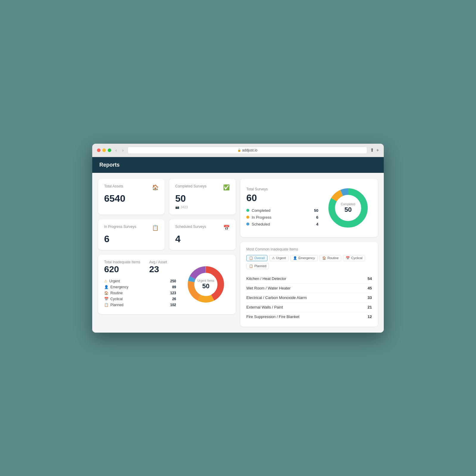 The width and height of the screenshot is (476, 476). I want to click on filter-planned: 📋 Planned, so click(258, 266).